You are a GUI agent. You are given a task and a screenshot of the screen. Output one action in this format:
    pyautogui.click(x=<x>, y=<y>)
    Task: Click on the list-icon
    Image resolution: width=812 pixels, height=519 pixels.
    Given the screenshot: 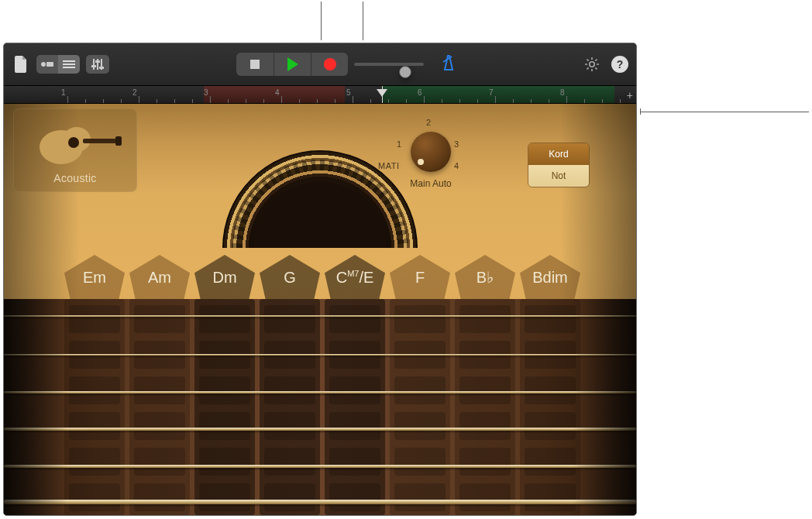 What is the action you would take?
    pyautogui.click(x=69, y=64)
    